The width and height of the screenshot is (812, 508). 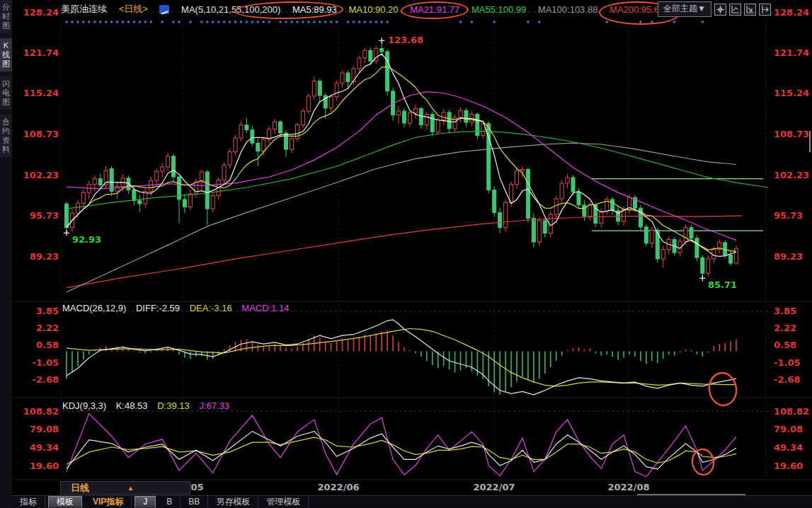 I want to click on tab-save-template: 另存模板, so click(x=234, y=502).